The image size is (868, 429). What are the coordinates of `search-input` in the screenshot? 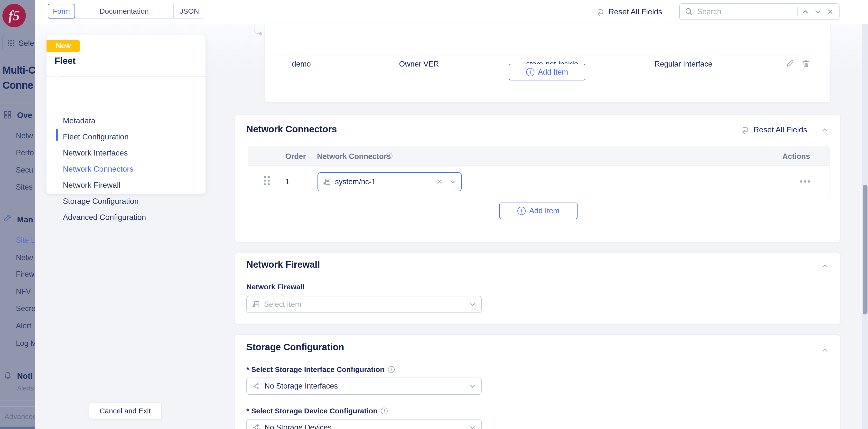 It's located at (745, 12).